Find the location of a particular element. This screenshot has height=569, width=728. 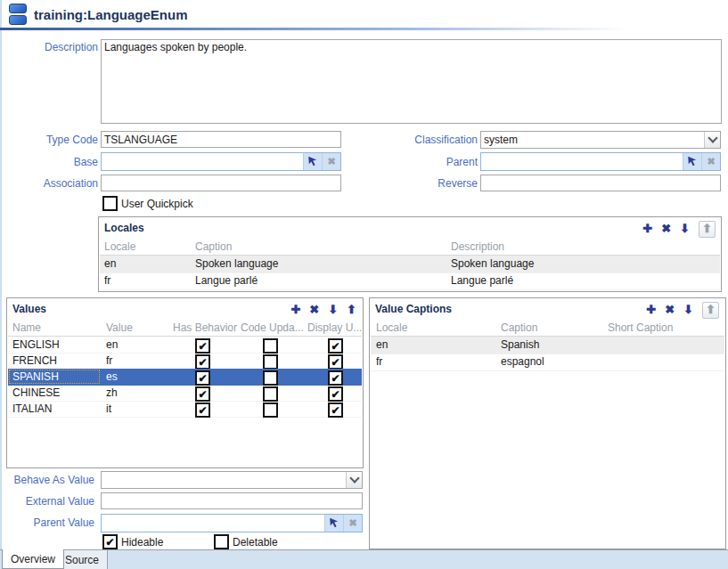

classification-dropdown-button is located at coordinates (712, 140).